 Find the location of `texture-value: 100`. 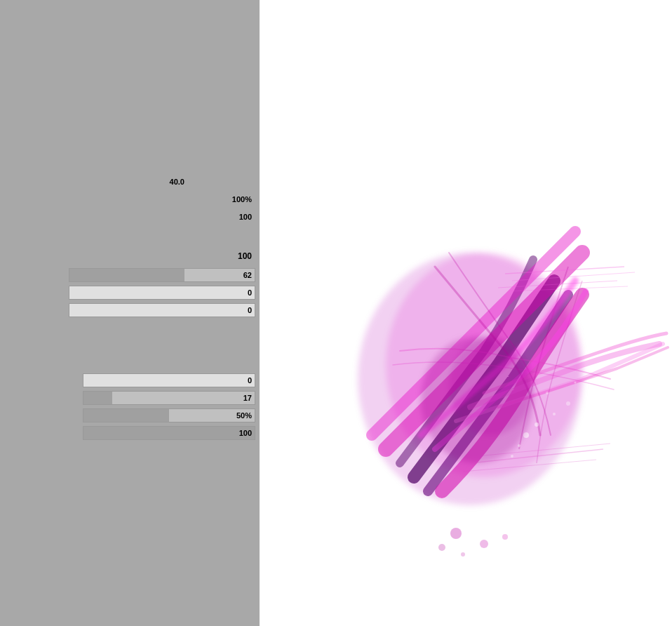

texture-value: 100 is located at coordinates (231, 256).